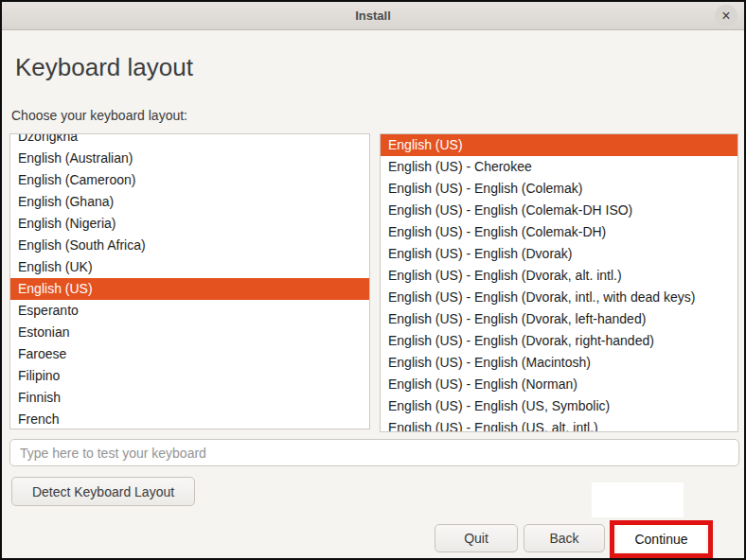 Image resolution: width=746 pixels, height=560 pixels. I want to click on list-item: English (US) - English (Colemak), so click(559, 189).